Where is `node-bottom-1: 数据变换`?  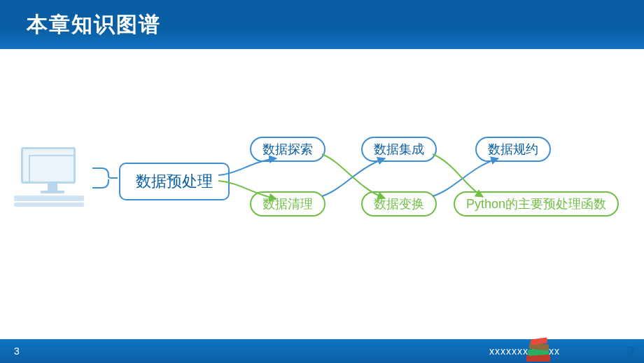 node-bottom-1: 数据变换 is located at coordinates (399, 204).